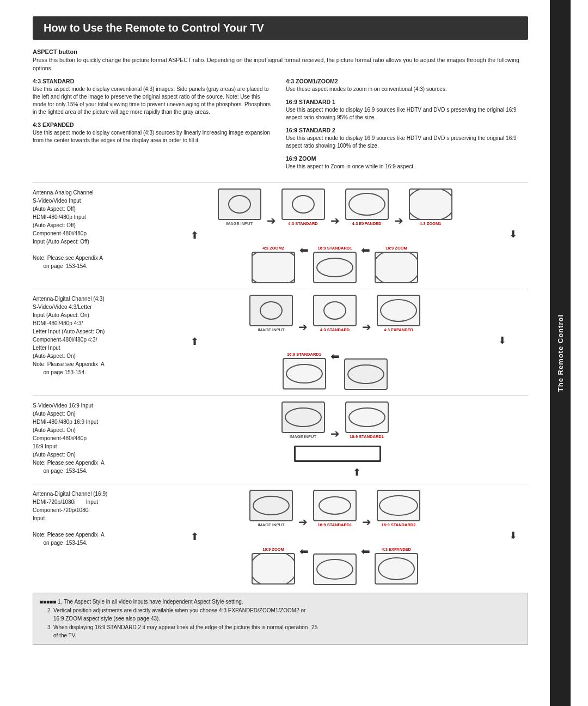 This screenshot has height=706, width=588. What do you see at coordinates (335, 440) in the screenshot?
I see `diagram-area-3: IMAGE INPUT ➔ 16:9 STANDARD1 ⬆` at bounding box center [335, 440].